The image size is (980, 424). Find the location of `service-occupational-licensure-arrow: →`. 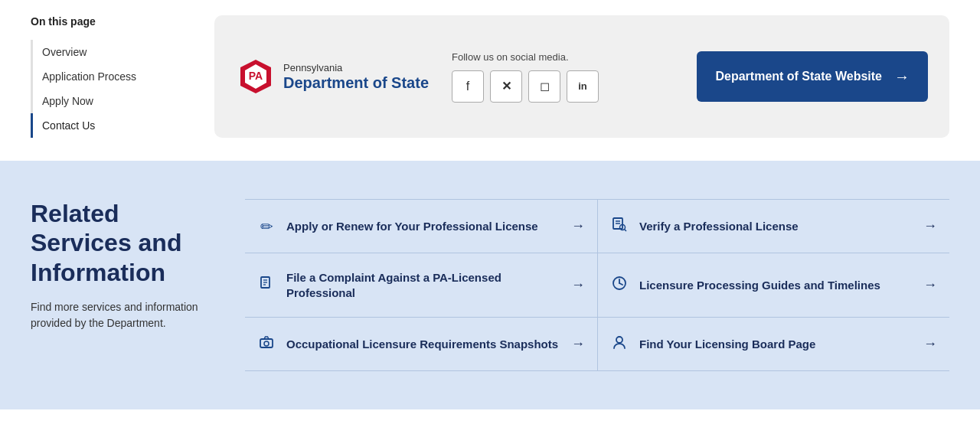

service-occupational-licensure-arrow: → is located at coordinates (578, 344).